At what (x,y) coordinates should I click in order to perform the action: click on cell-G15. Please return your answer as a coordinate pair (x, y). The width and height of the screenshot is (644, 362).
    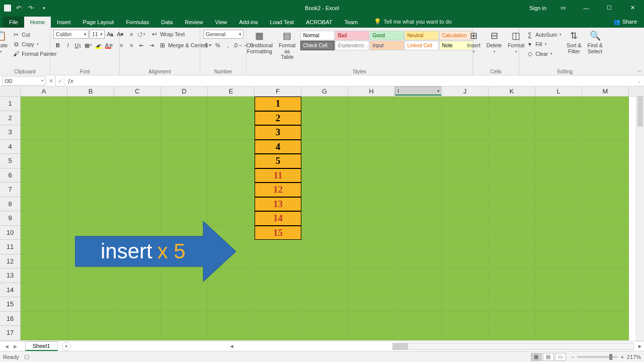
    Looking at the image, I should click on (325, 305).